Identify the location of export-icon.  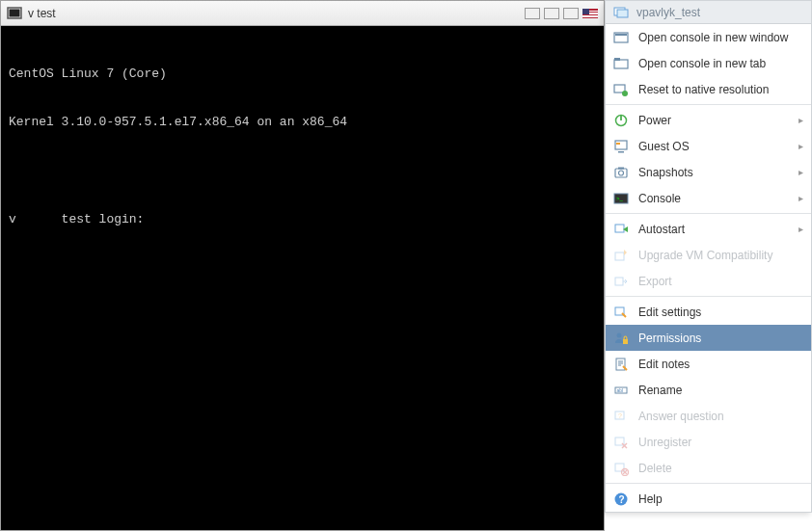
(621, 281).